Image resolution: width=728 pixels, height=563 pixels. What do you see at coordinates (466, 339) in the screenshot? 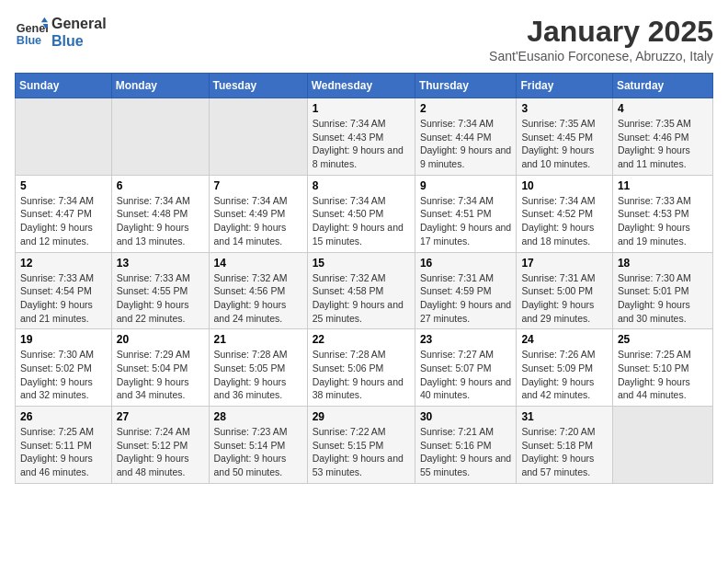
I see `day-number: 23` at bounding box center [466, 339].